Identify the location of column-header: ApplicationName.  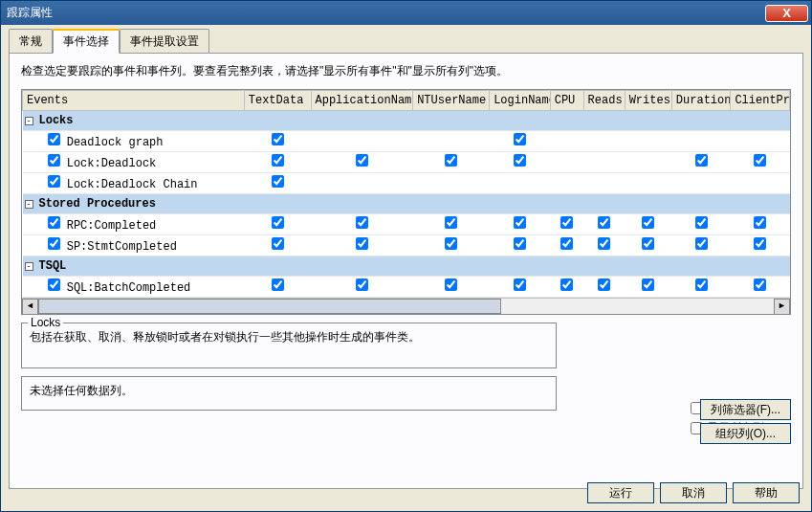
(362, 101).